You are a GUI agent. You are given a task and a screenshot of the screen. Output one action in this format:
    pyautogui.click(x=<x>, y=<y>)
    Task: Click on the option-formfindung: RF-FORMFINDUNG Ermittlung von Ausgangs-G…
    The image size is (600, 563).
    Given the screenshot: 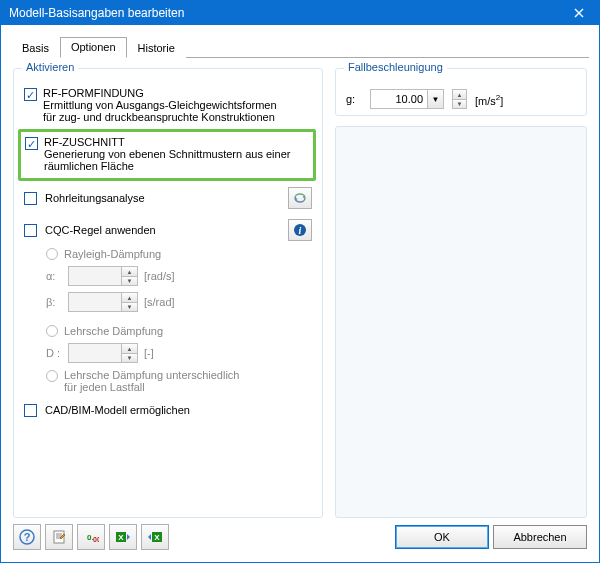 What is the action you would take?
    pyautogui.click(x=168, y=105)
    